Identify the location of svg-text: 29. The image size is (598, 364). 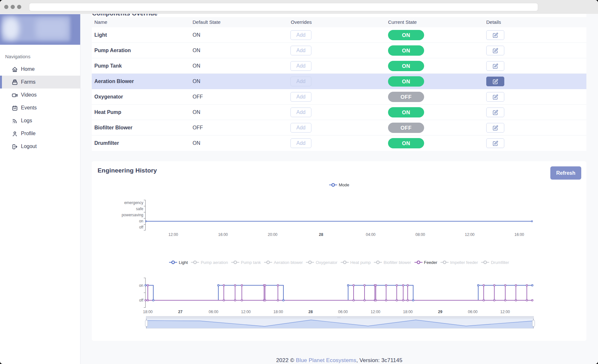
(440, 312).